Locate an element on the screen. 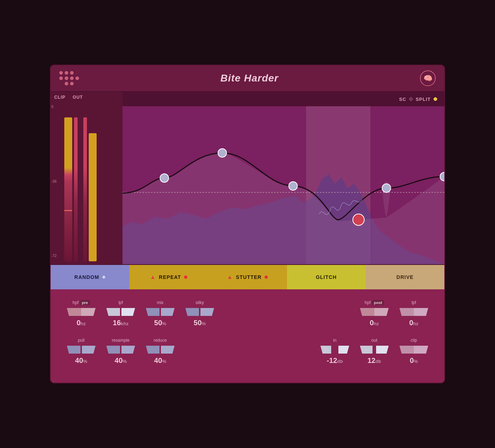 The width and height of the screenshot is (495, 448). control-out: out 12db is located at coordinates (374, 351).